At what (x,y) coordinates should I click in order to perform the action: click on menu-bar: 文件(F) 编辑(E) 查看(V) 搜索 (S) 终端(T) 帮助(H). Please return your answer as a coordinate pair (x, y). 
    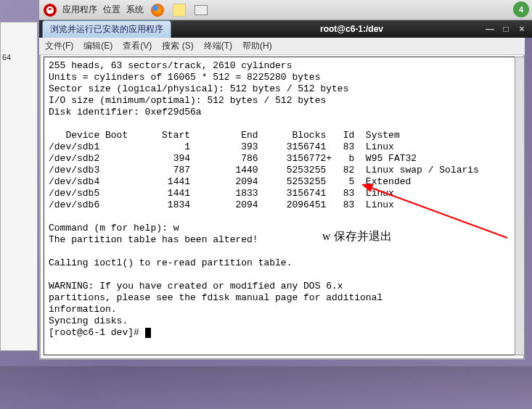
    Looking at the image, I should click on (282, 46).